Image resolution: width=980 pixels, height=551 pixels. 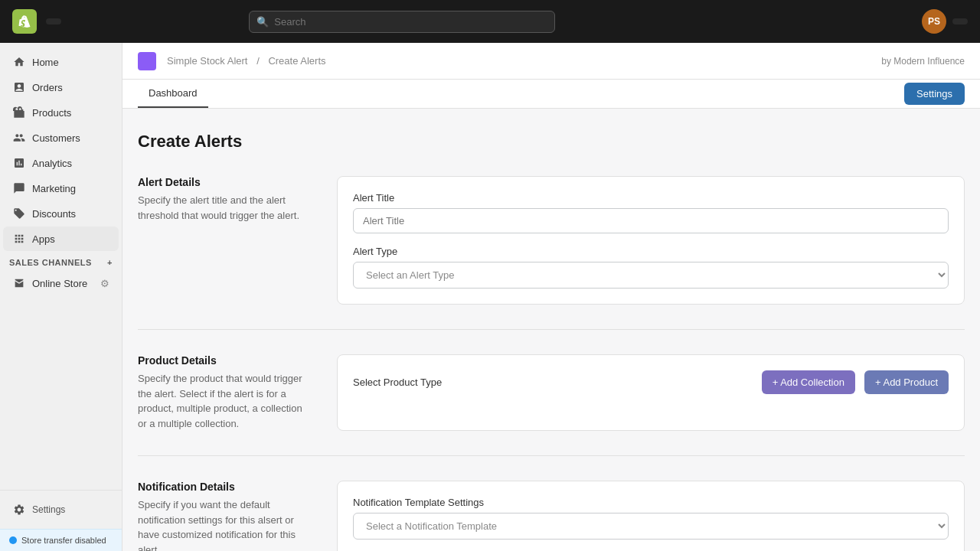 I want to click on store-transfer-label: Store transfer disabled, so click(x=64, y=540).